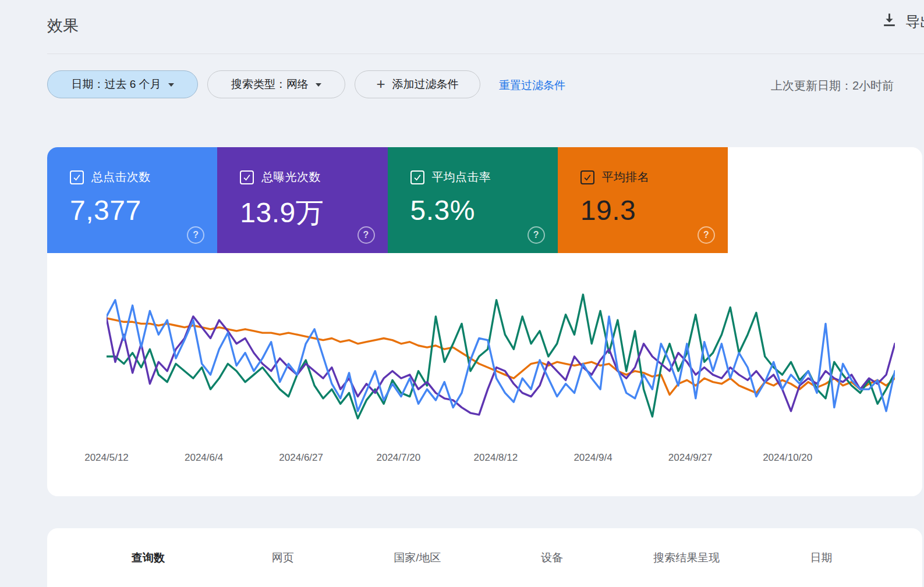  What do you see at coordinates (484, 557) in the screenshot?
I see `tab-row: 查询数 网页 国家/地区 设备 搜索结果呈现 日期` at bounding box center [484, 557].